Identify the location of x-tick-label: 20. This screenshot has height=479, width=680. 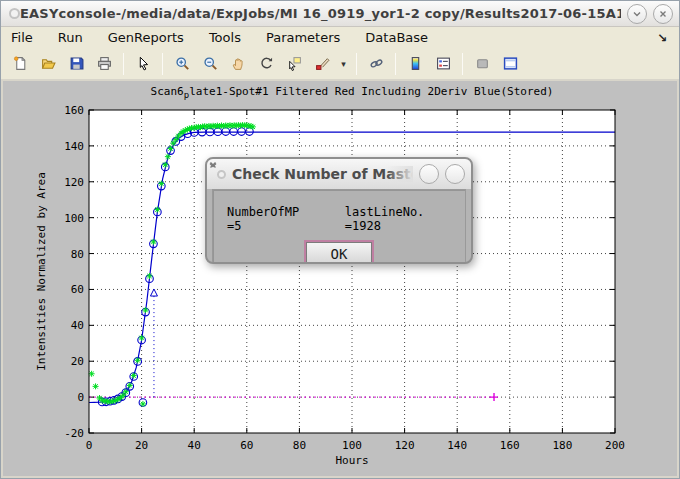
(142, 446).